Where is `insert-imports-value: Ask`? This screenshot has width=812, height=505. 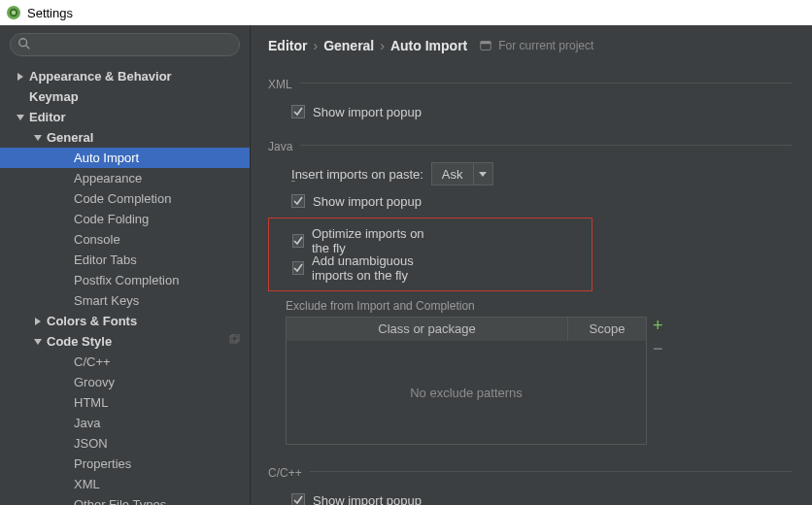
insert-imports-value: Ask is located at coordinates (453, 175).